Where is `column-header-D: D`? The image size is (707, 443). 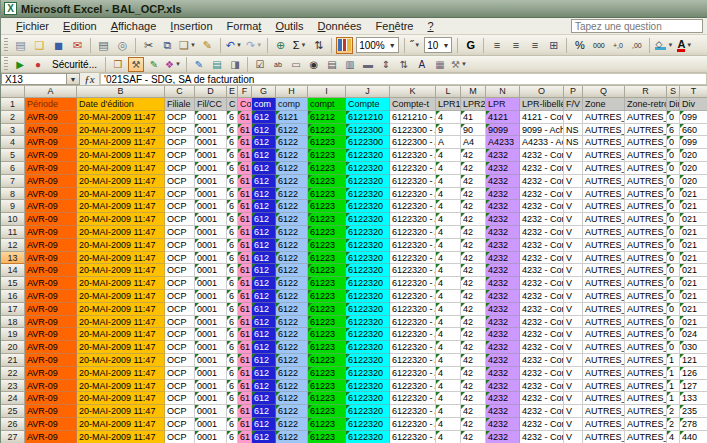 column-header-D: D is located at coordinates (211, 92).